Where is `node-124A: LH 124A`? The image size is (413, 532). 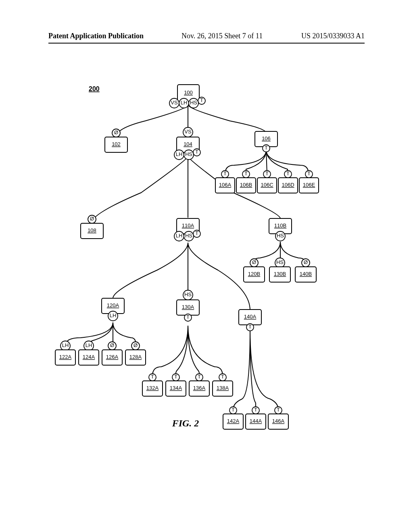
node-124A: LH 124A is located at coordinates (89, 353).